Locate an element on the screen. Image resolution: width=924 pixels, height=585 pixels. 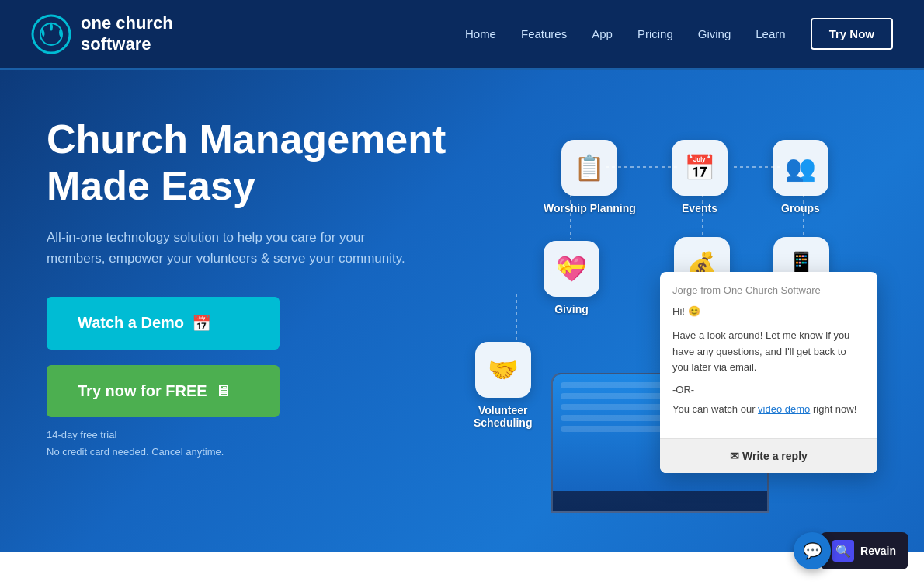
groups-label: Groups is located at coordinates (801, 208).